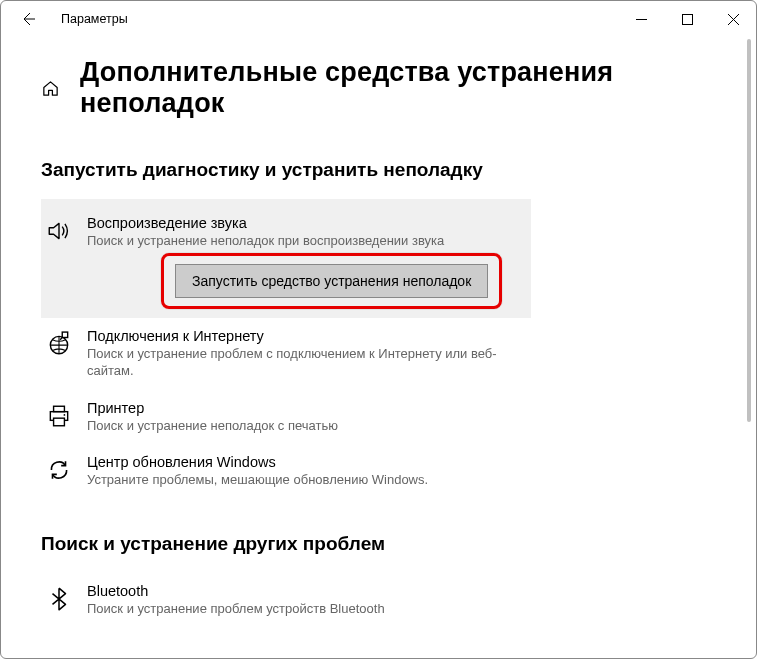  I want to click on troubleshooter-item-printer: Принтер Поиск и устранение неполадок с п…, so click(286, 418).